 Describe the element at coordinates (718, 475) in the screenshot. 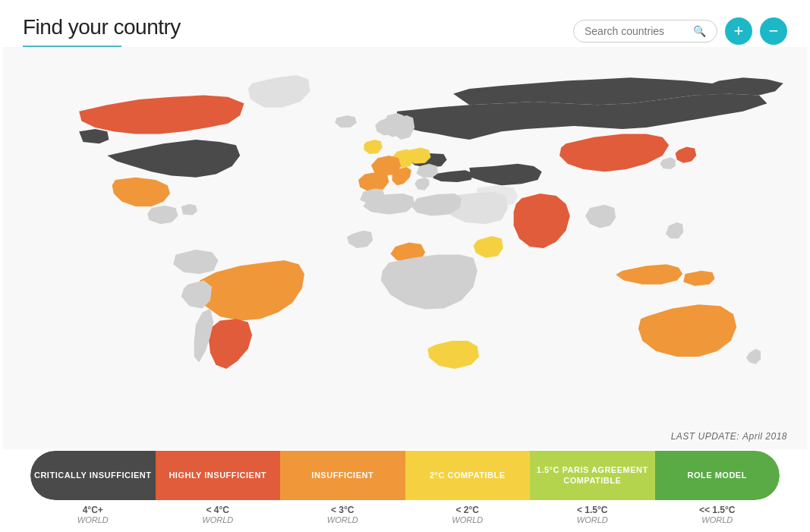

I see `legend-item-role-model: ROLE MODEL` at that location.